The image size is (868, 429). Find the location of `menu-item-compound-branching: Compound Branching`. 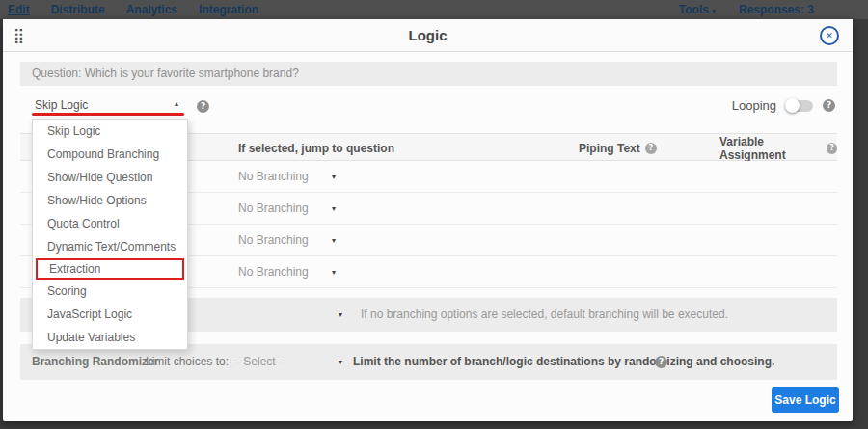

menu-item-compound-branching: Compound Branching is located at coordinates (110, 154).